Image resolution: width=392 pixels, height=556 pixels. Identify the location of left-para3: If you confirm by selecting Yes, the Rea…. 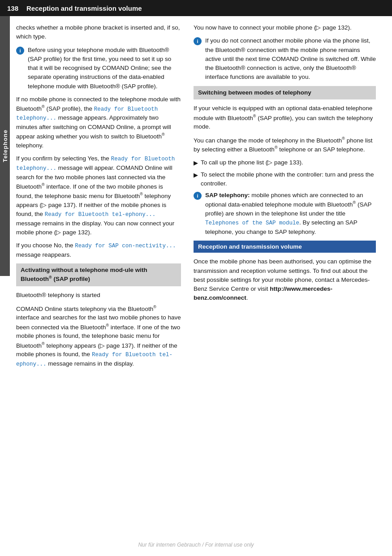
(99, 195).